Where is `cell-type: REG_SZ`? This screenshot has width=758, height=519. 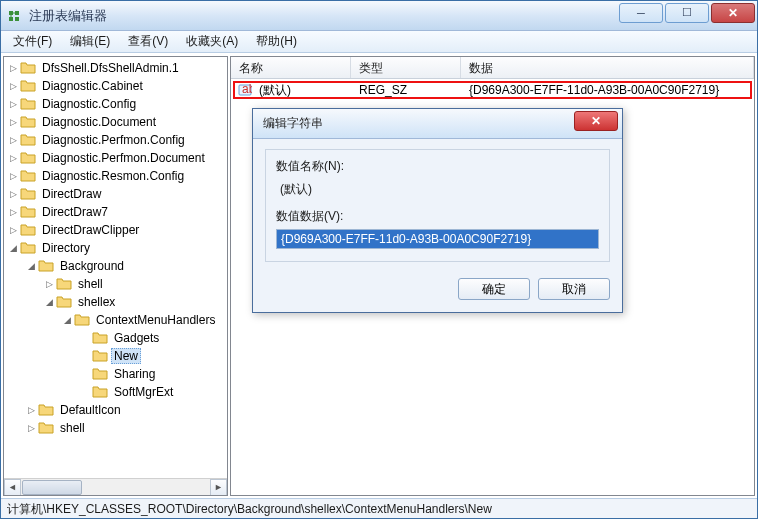 cell-type: REG_SZ is located at coordinates (408, 90).